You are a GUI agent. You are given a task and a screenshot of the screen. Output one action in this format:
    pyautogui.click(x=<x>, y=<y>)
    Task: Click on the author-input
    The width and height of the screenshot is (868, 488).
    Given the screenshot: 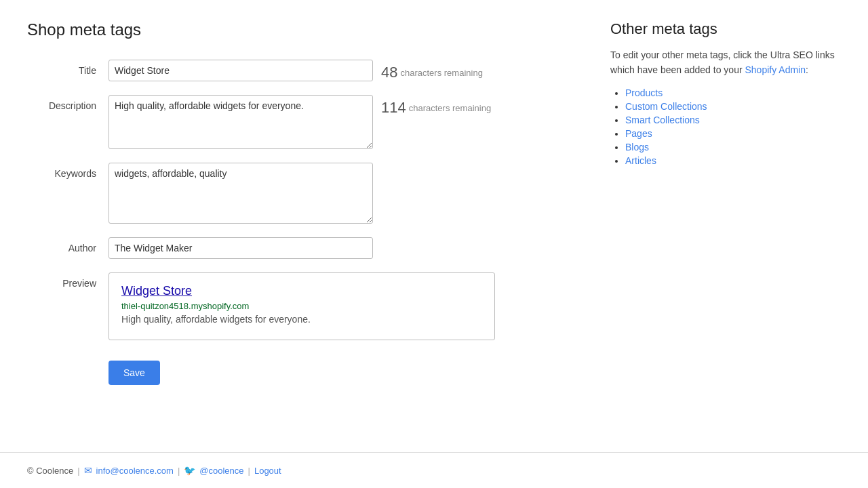 What is the action you would take?
    pyautogui.click(x=241, y=248)
    